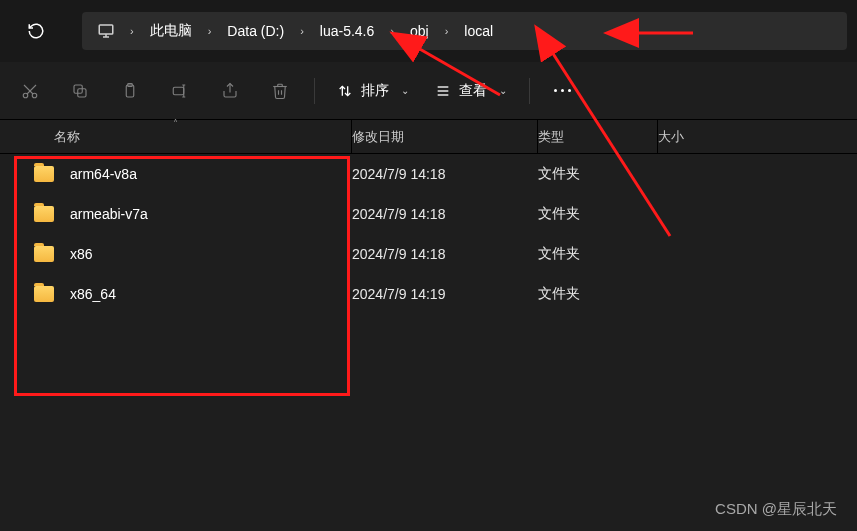 This screenshot has height=531, width=857. What do you see at coordinates (36, 31) in the screenshot?
I see `refresh-icon` at bounding box center [36, 31].